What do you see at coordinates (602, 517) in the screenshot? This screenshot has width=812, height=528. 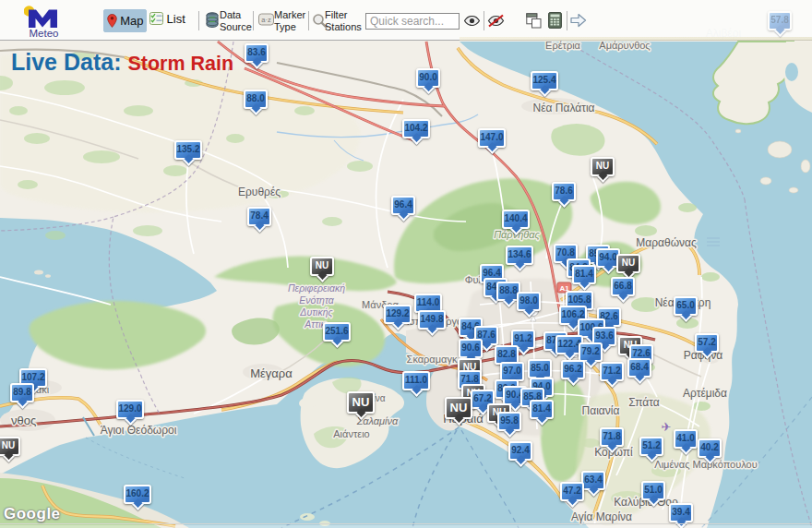 I see `svg-text: Αγία Μαρίνα` at bounding box center [602, 517].